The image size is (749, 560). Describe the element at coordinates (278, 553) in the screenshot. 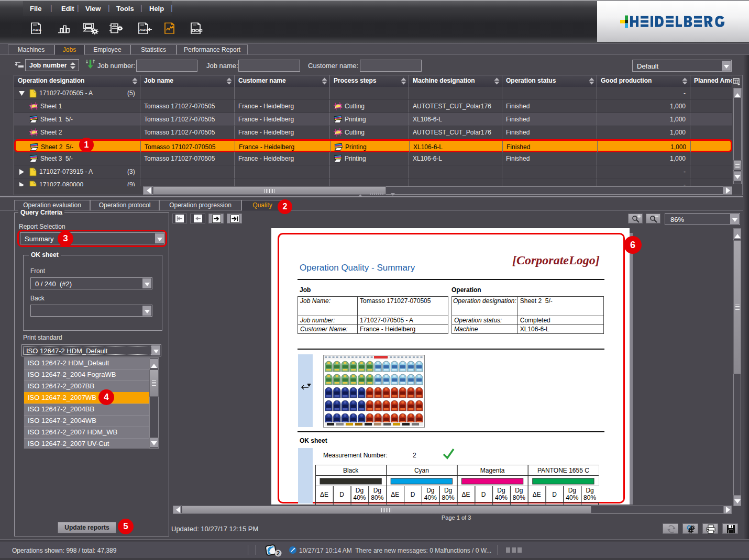

I see `svg-text: 2` at that location.